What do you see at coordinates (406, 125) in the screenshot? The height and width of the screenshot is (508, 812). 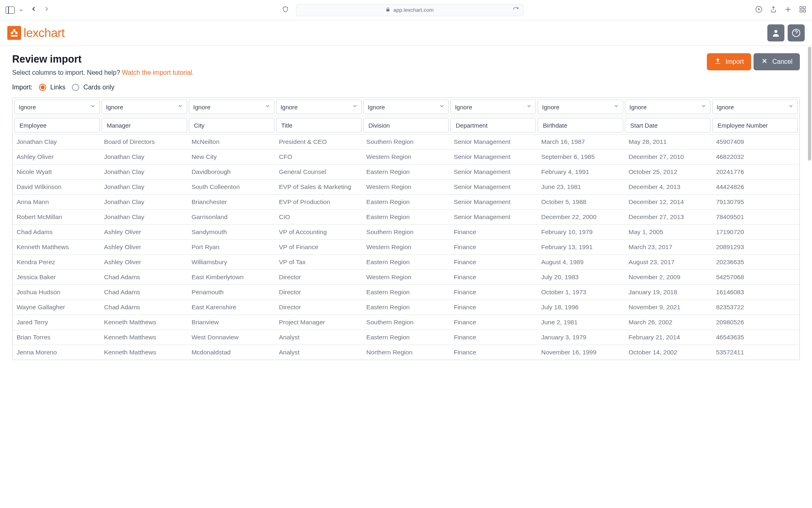 I see `column-header-row` at bounding box center [406, 125].